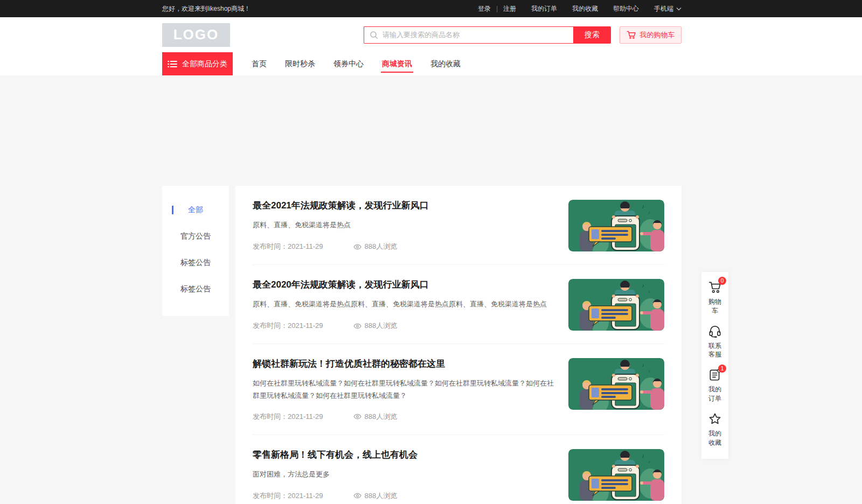  Describe the element at coordinates (585, 9) in the screenshot. I see `topbar-link: 我的收藏` at that location.